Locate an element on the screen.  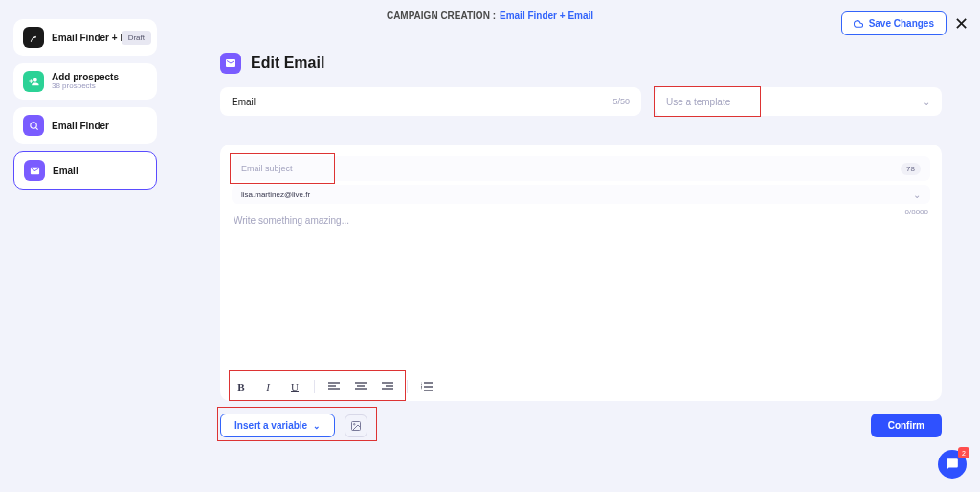
confirm-button: Confirm is located at coordinates (906, 425).